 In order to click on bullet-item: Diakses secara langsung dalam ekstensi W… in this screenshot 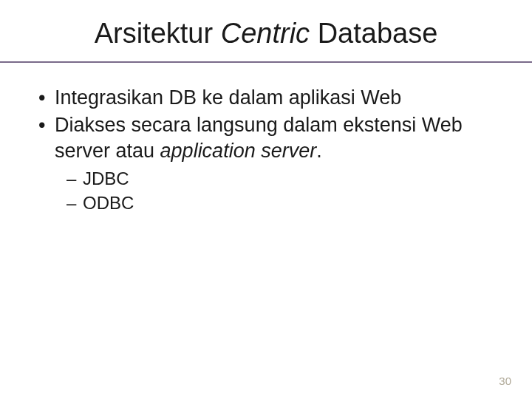, I will do `click(269, 138)`.